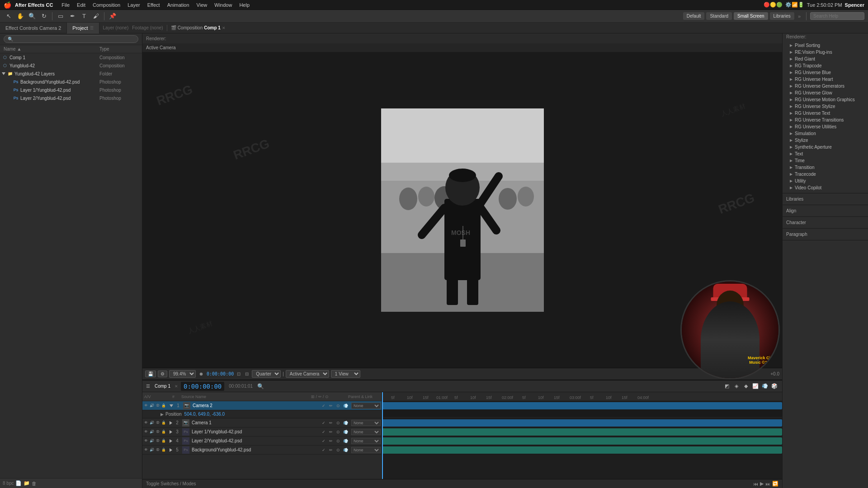  I want to click on ls-motion-2: 💨, so click(345, 423).